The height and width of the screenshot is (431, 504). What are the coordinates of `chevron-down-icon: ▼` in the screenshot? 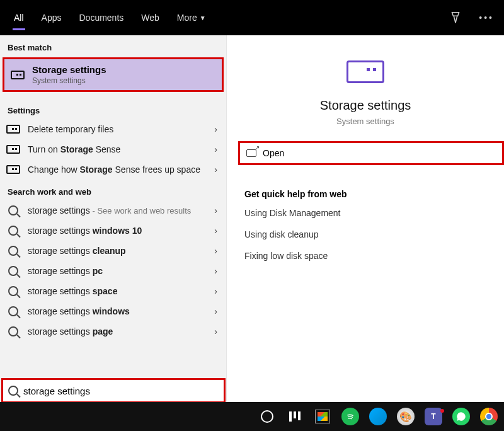 It's located at (203, 18).